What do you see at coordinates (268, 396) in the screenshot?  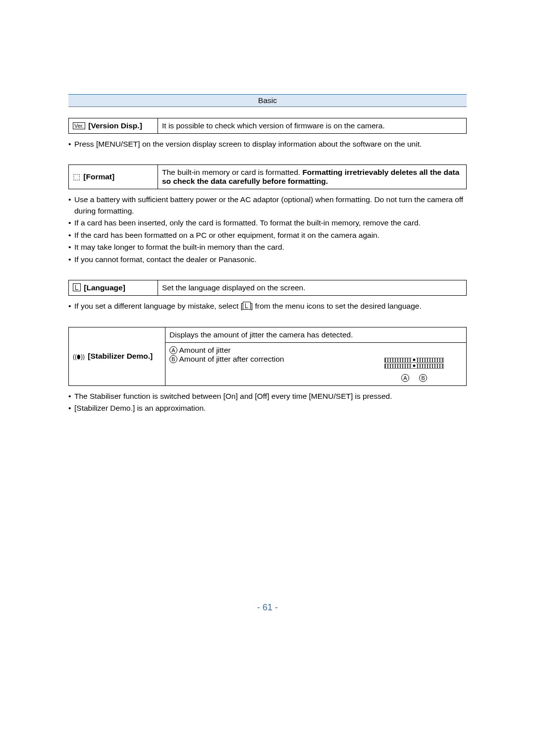 I see `note-item: The Stabiliser function is switched betw…` at bounding box center [268, 396].